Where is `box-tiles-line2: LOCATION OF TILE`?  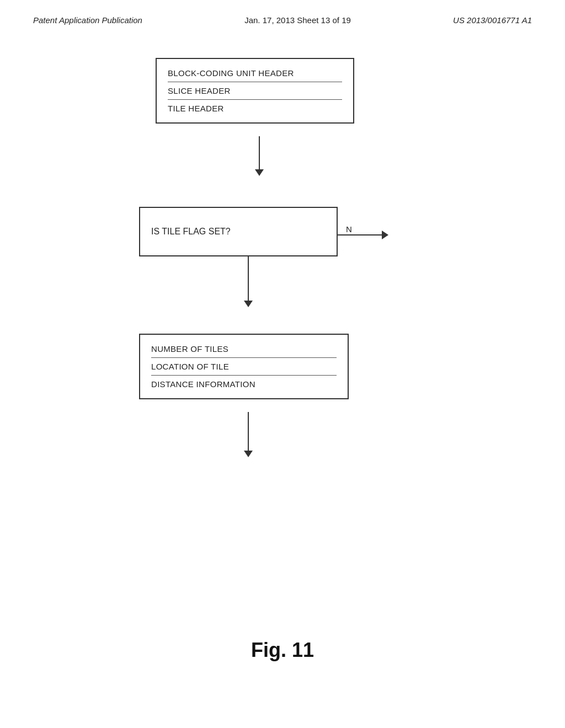 box-tiles-line2: LOCATION OF TILE is located at coordinates (244, 366).